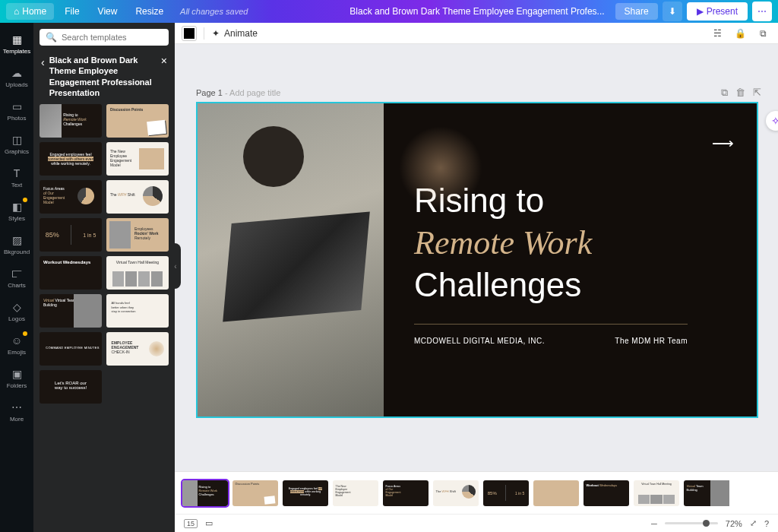 This screenshot has height=532, width=778. What do you see at coordinates (138, 197) in the screenshot?
I see `template-thumb: The WFH Shift` at bounding box center [138, 197].